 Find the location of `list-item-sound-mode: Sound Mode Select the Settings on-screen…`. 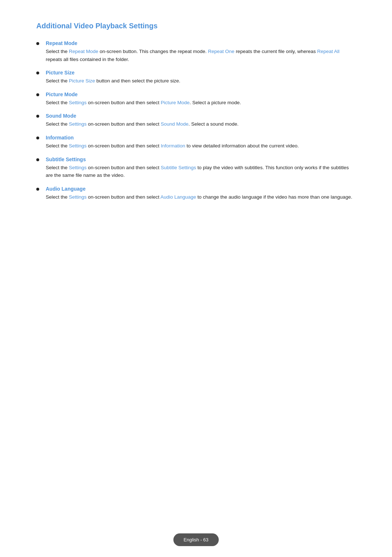

list-item-sound-mode: Sound Mode Select the Settings on-screen… is located at coordinates (196, 121).